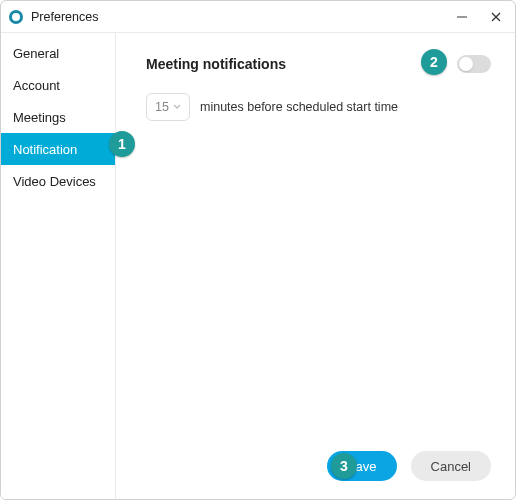 This screenshot has width=516, height=500. I want to click on minimize-button, so click(462, 17).